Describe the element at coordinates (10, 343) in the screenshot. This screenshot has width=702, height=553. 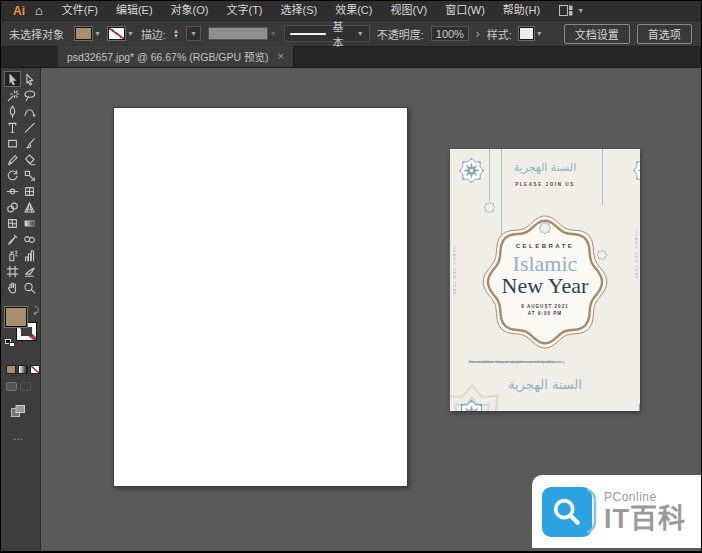
I see `default-fill-stroke-icon` at that location.